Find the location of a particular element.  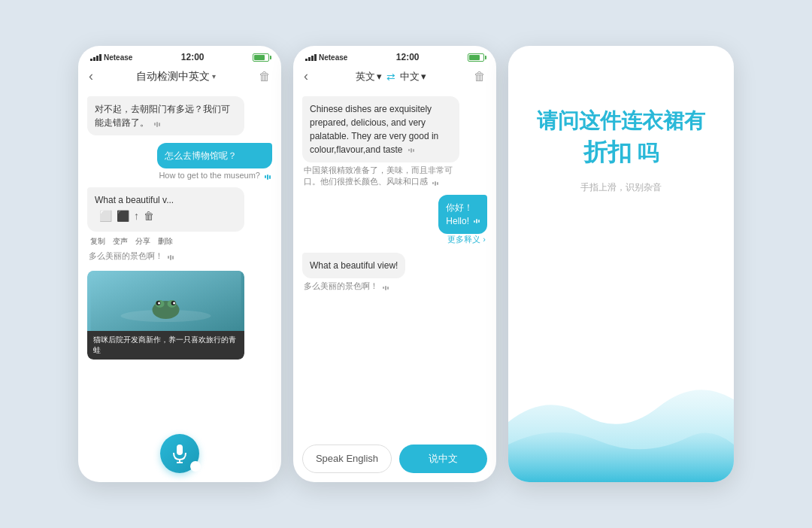

image-illustration is located at coordinates (165, 301).